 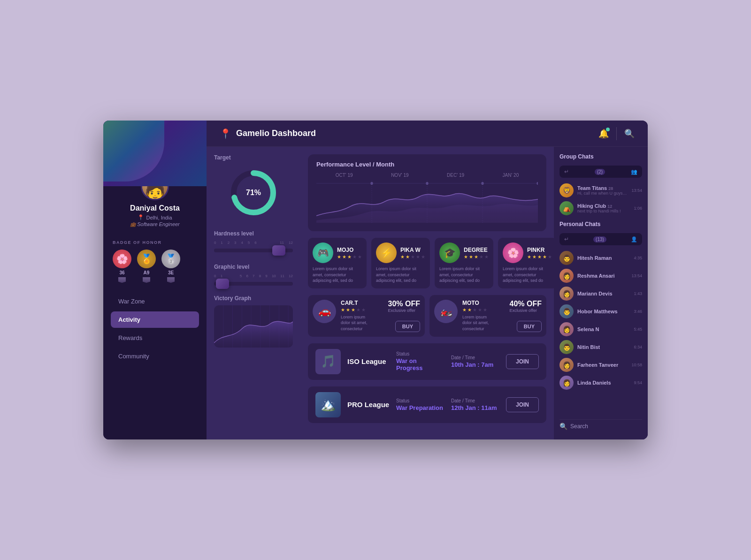 What do you see at coordinates (225, 134) in the screenshot?
I see `logo-icon: 📍` at bounding box center [225, 134].